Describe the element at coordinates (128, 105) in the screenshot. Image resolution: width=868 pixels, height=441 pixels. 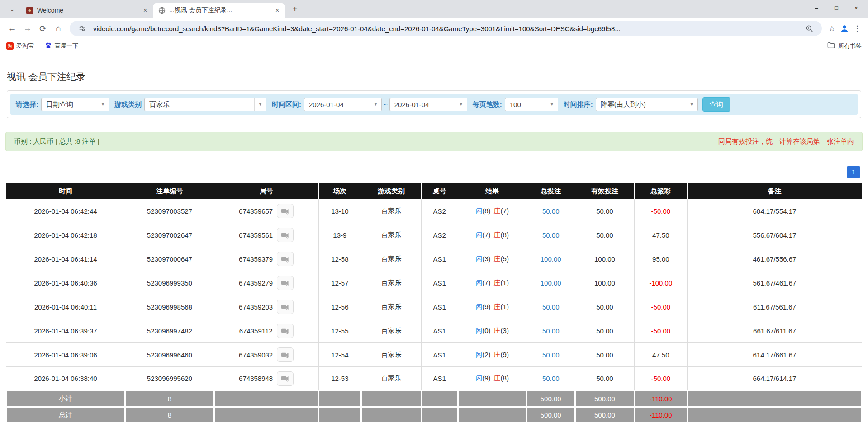
I see `game-kind-label: 游戏类别` at that location.